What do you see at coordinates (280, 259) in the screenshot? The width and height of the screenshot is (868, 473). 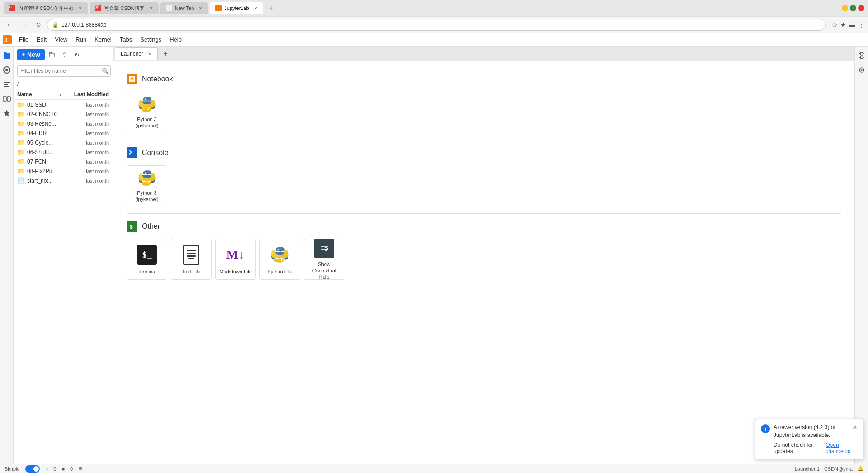 I see `pythonfile-card: Python File` at bounding box center [280, 259].